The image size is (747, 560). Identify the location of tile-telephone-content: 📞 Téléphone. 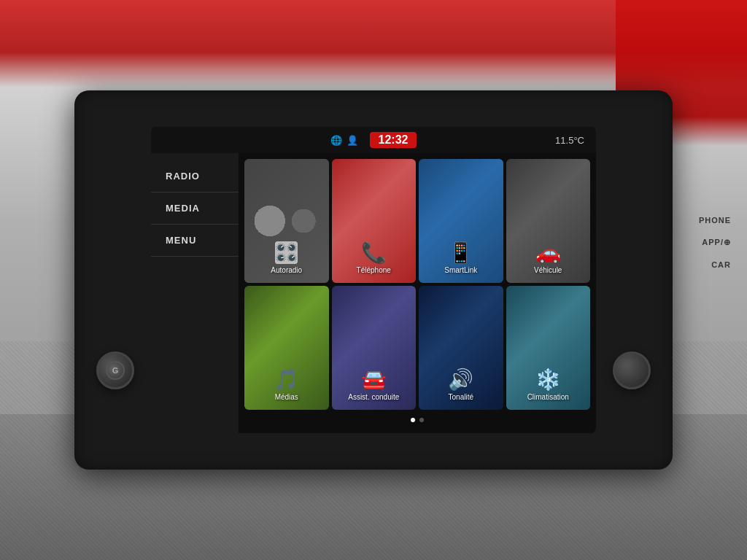
(374, 219).